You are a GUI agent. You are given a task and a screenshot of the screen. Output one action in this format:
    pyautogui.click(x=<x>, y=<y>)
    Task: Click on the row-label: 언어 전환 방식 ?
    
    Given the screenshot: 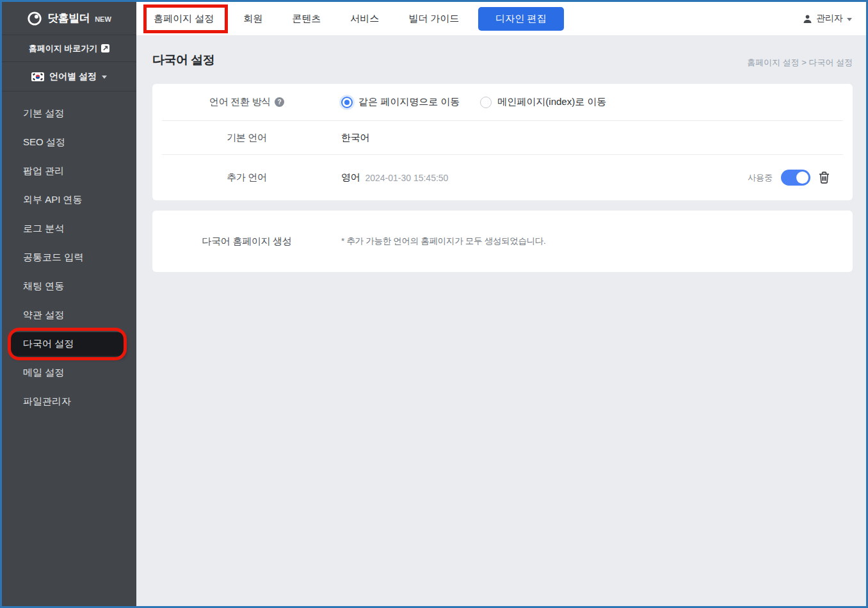 What is the action you would take?
    pyautogui.click(x=247, y=102)
    